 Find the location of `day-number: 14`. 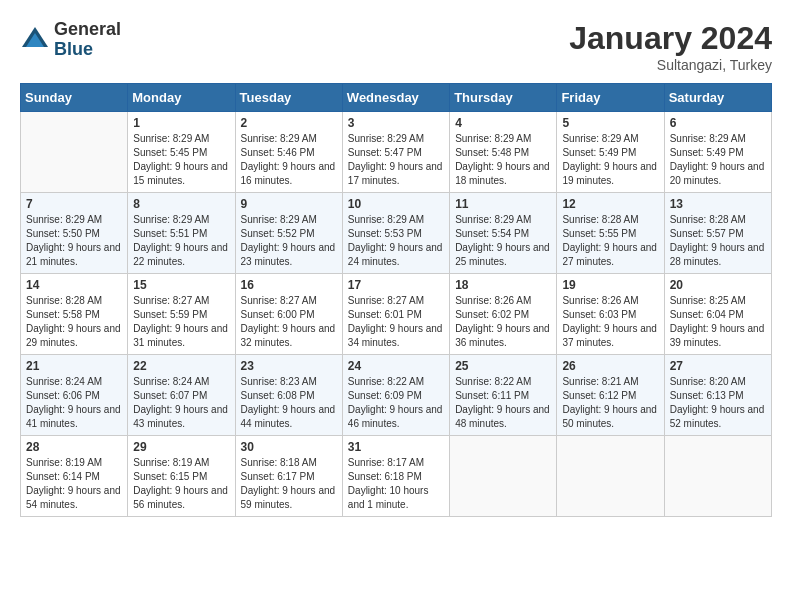

day-number: 14 is located at coordinates (74, 285).